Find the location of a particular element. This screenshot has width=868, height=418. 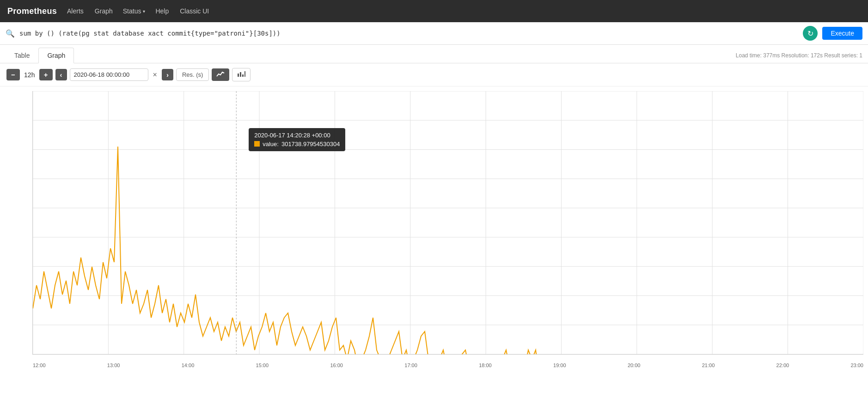

datetime-input is located at coordinates (109, 75).